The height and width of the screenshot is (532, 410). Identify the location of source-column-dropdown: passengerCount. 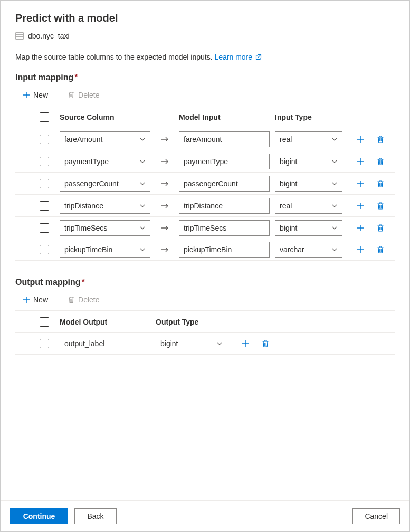
(105, 184).